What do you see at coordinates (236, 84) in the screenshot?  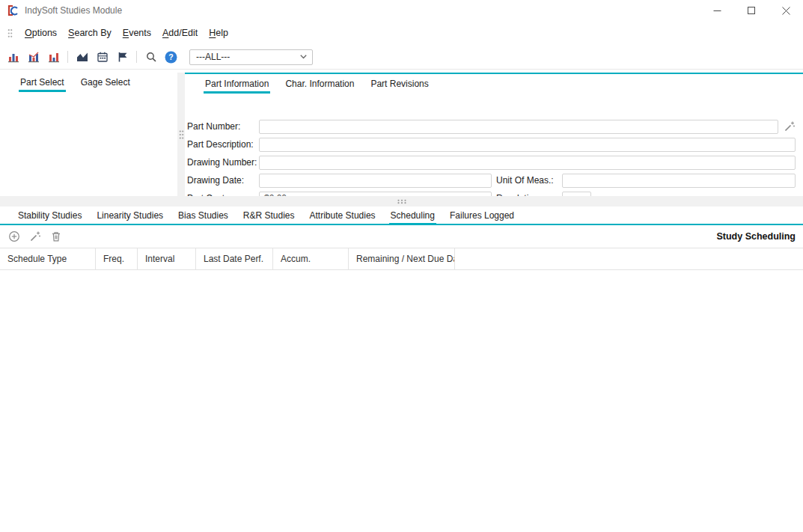 I see `tab-part-information: Part Information` at bounding box center [236, 84].